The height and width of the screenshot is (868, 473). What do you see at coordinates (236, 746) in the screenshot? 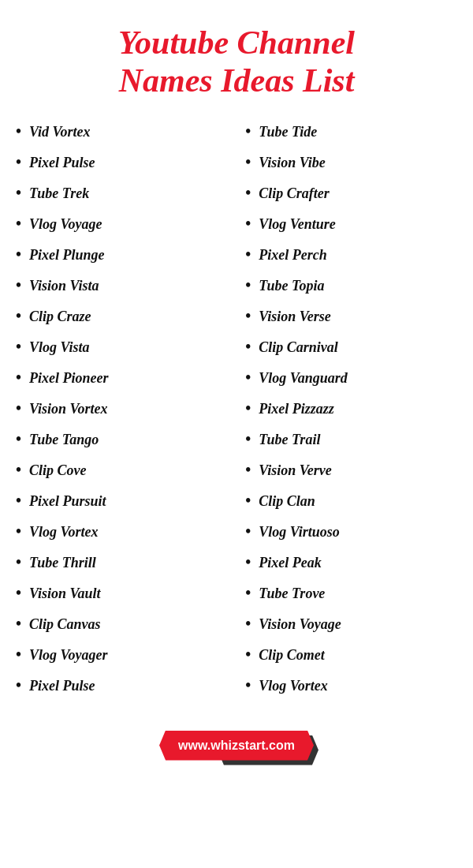
I see `footer-badge: www.whizstart.com` at bounding box center [236, 746].